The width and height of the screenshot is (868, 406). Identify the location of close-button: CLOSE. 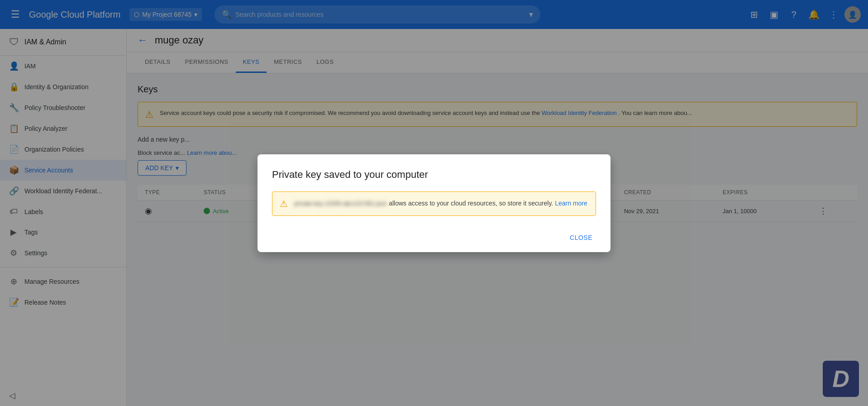
(581, 238).